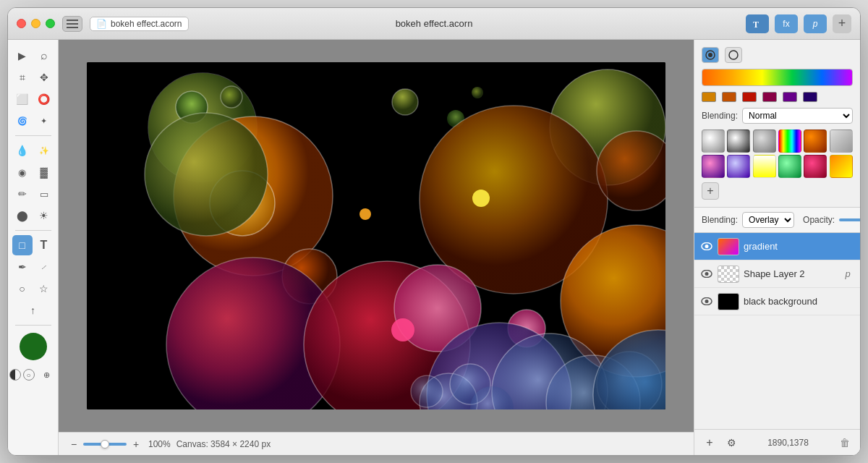 This screenshot has height=463, width=868. Describe the element at coordinates (136, 444) in the screenshot. I see `zoom-in-button: +` at that location.